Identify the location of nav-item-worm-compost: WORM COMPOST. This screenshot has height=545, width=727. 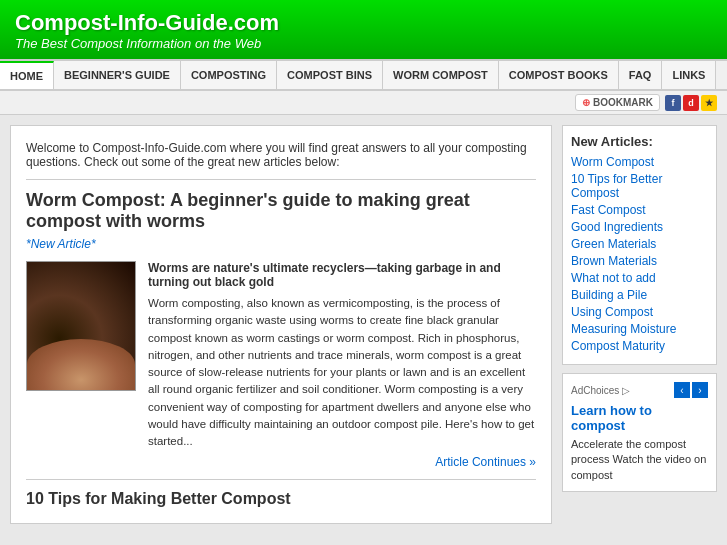
(441, 75).